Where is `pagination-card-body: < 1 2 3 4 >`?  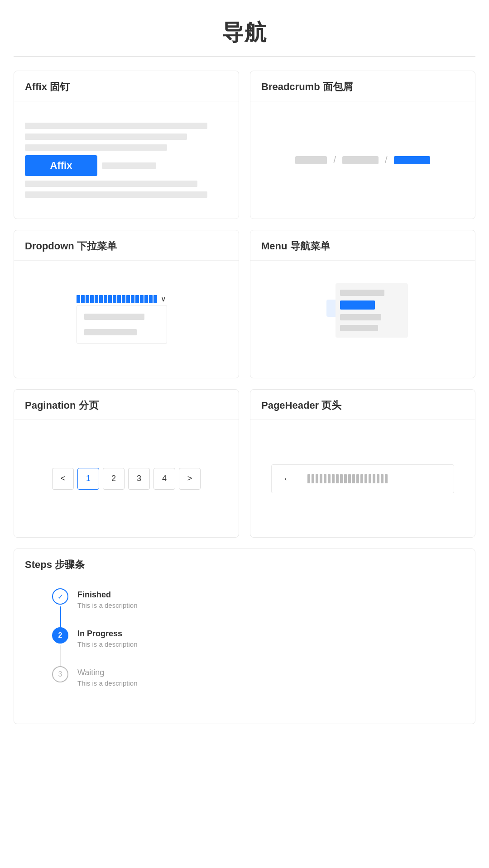
pagination-card-body: < 1 2 3 4 > is located at coordinates (126, 478).